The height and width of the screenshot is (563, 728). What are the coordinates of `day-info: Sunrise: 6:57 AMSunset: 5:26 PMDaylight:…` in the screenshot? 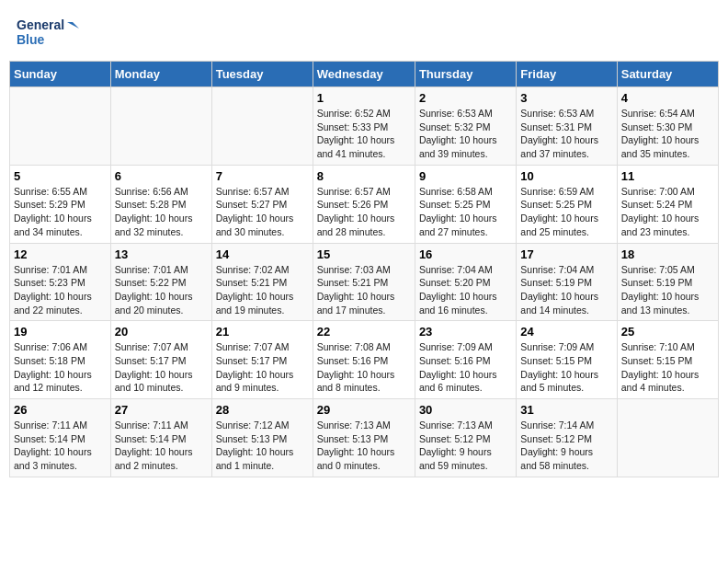 It's located at (364, 212).